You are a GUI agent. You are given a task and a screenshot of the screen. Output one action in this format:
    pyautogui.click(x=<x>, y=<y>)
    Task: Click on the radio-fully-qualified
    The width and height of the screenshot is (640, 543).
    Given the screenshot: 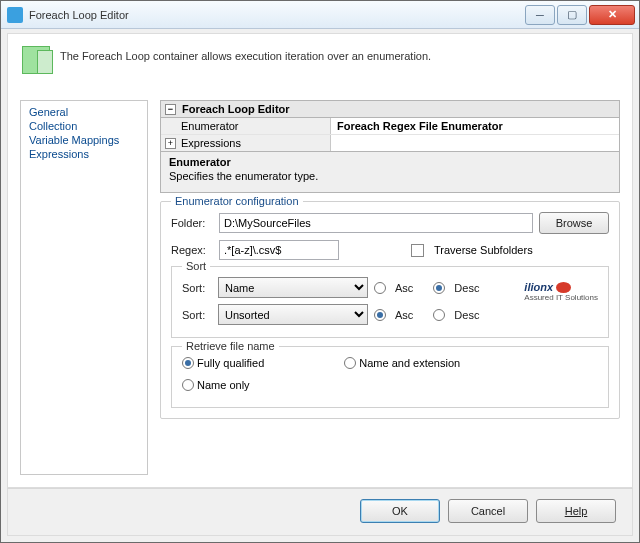 What is the action you would take?
    pyautogui.click(x=188, y=363)
    